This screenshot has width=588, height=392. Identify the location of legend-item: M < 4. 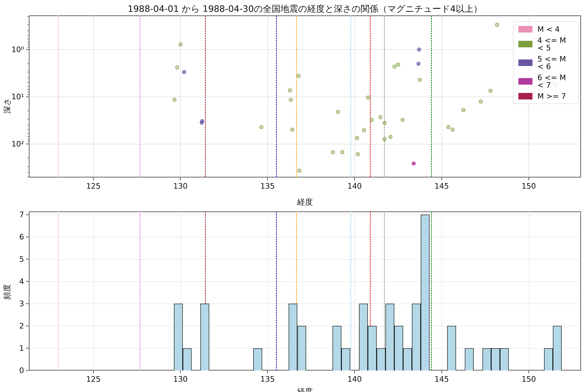
(546, 29).